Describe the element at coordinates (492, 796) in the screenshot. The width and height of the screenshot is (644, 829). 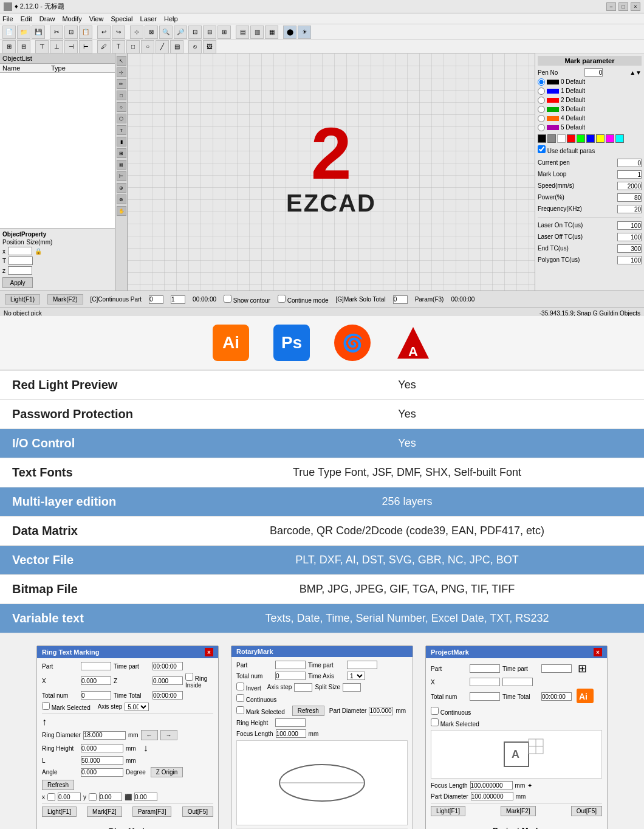
I see `project-partdiam-input` at that location.